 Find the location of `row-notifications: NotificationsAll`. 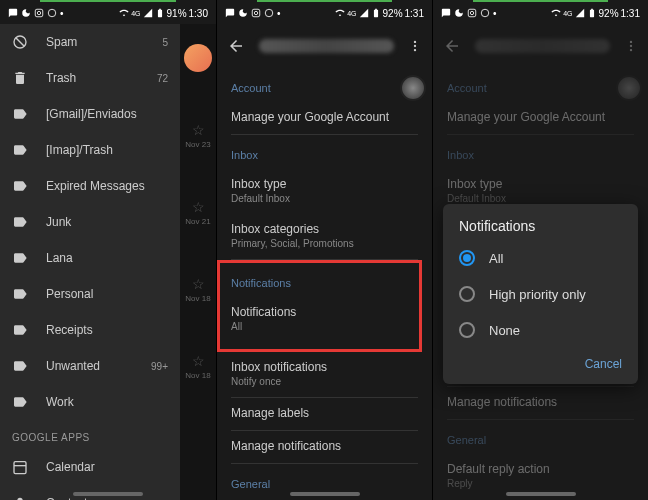

row-notifications: NotificationsAll is located at coordinates (320, 320).